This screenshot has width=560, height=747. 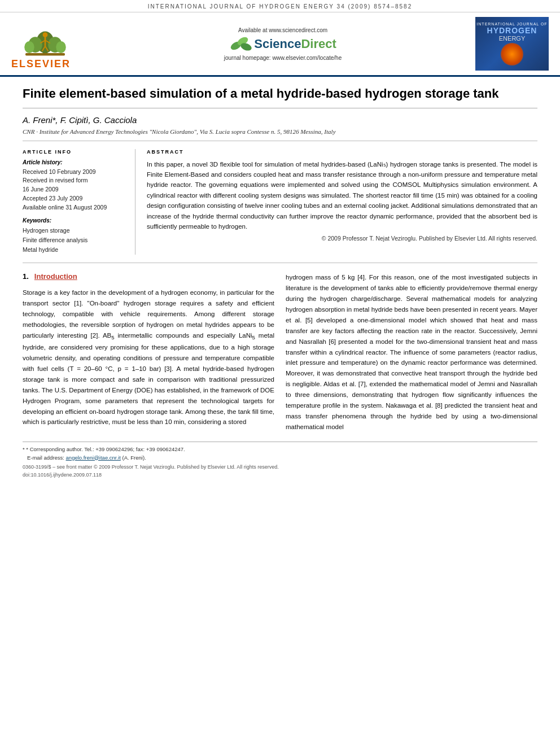 What do you see at coordinates (75, 199) in the screenshot?
I see `history-item-3: Accepted 23 July 2009` at bounding box center [75, 199].